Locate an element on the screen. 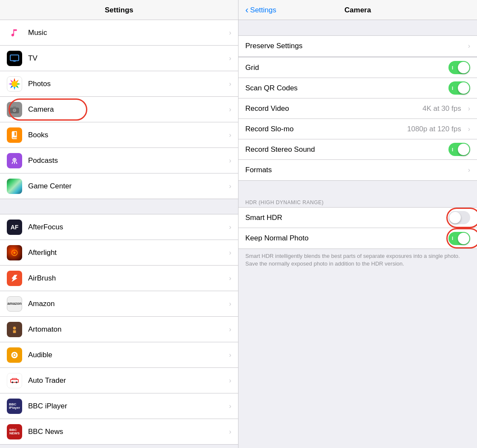 Image resolution: width=477 pixels, height=448 pixels. podcasts-icon is located at coordinates (14, 161).